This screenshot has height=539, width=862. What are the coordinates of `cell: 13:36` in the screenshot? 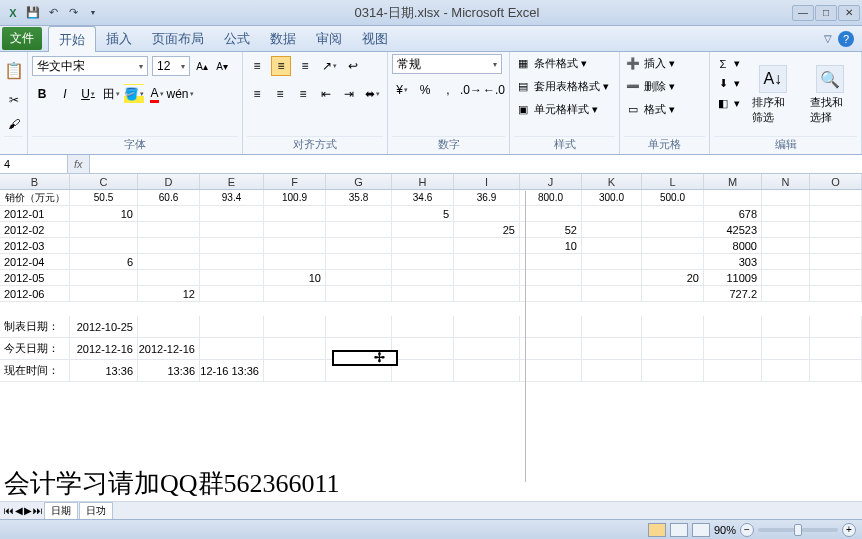 It's located at (104, 370).